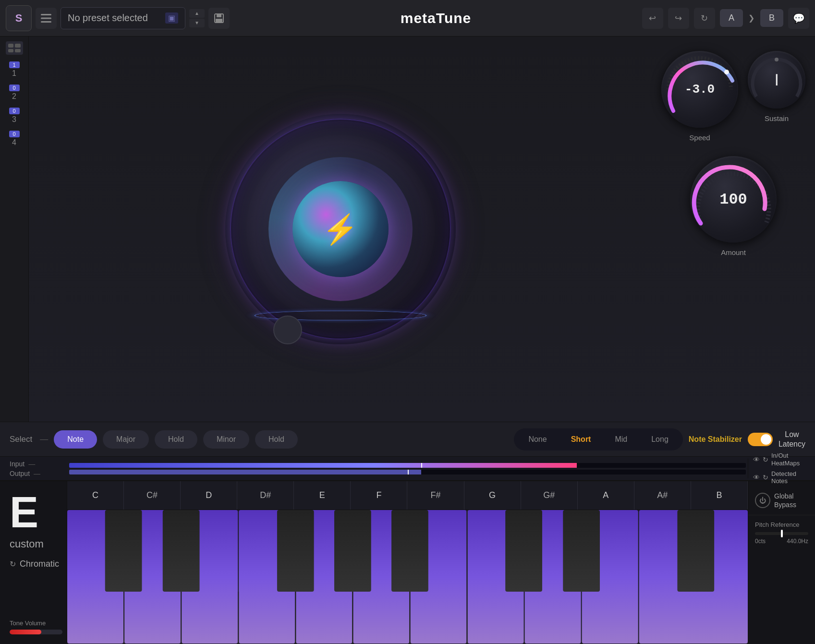 The height and width of the screenshot is (644, 815). I want to click on channel-1: 1 1, so click(14, 70).